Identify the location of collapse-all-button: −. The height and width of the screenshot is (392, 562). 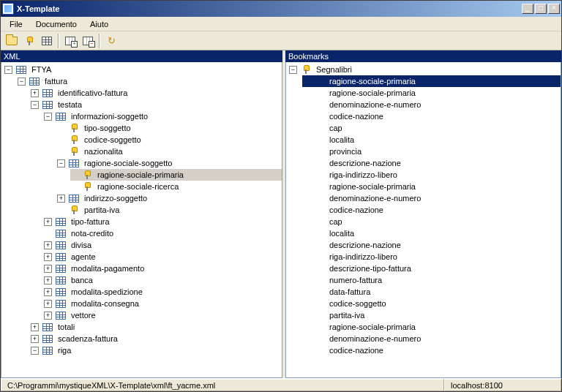
(88, 41).